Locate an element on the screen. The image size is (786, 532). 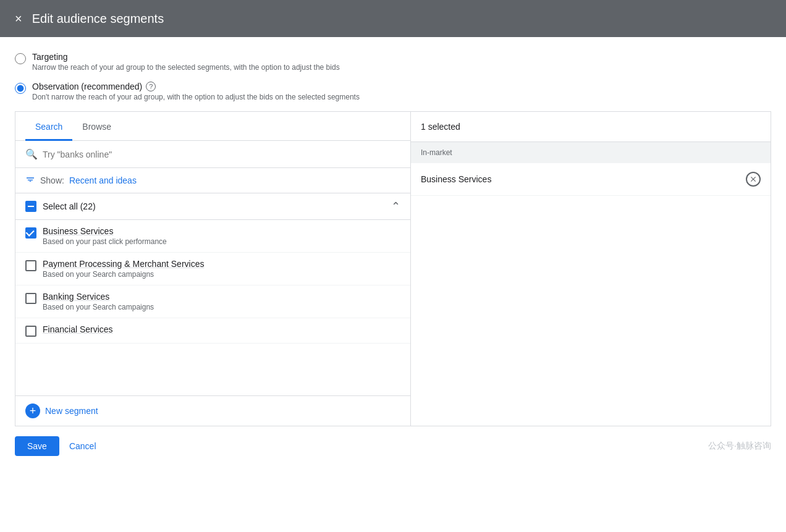
watermark: 公众号·触脉咨询 is located at coordinates (740, 446).